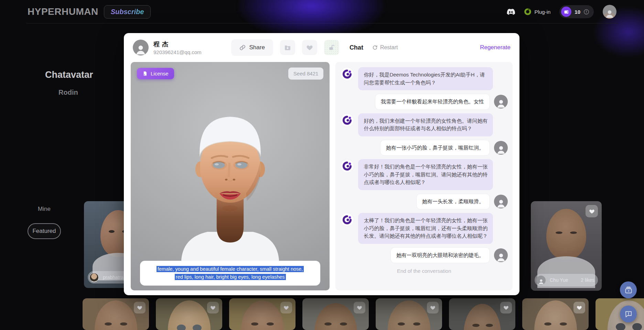 This screenshot has width=644, height=330. What do you see at coordinates (537, 12) in the screenshot?
I see `plugin-link: Plug-in` at bounding box center [537, 12].